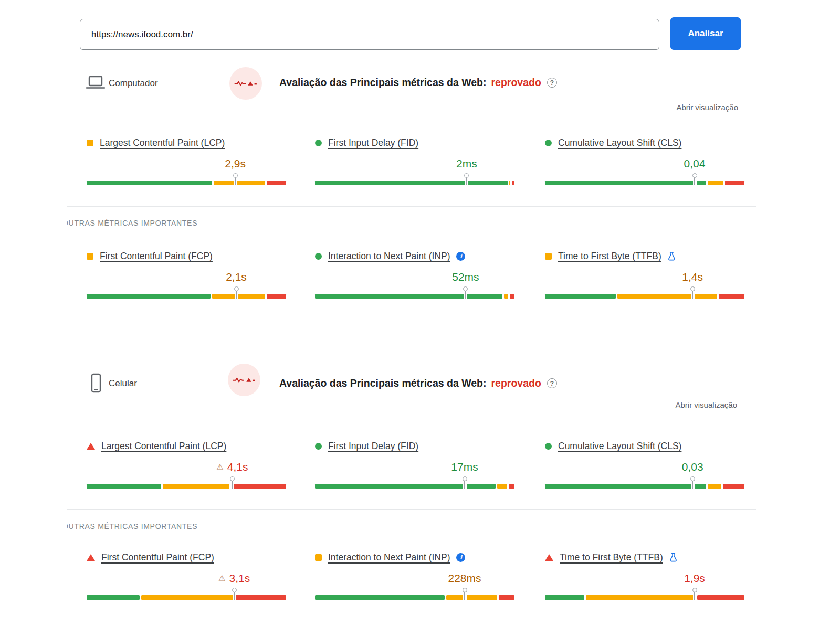  I want to click on metric-inp-mobile: Interaction to Next Paint (INP) 228ms, so click(415, 576).